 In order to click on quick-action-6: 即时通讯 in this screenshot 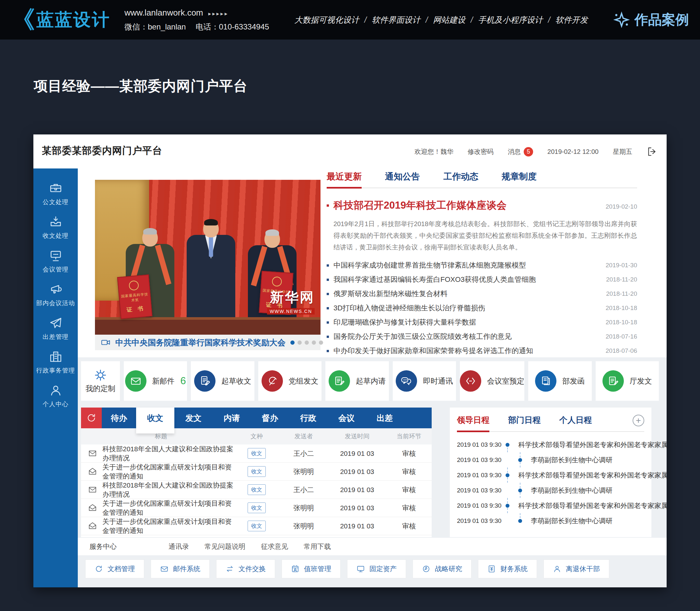, I will do `click(424, 381)`.